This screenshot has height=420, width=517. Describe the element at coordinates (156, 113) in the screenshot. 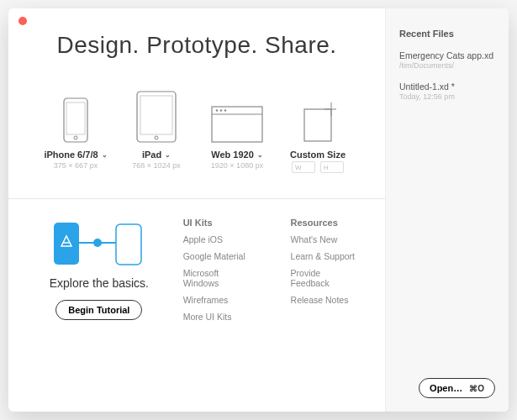

I see `ipad-icon` at that location.